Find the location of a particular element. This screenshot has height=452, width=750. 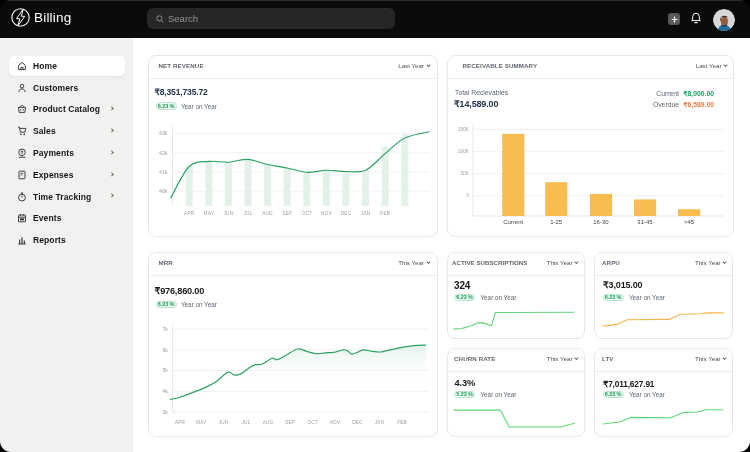

svg-text: 0k is located at coordinates (165, 411).